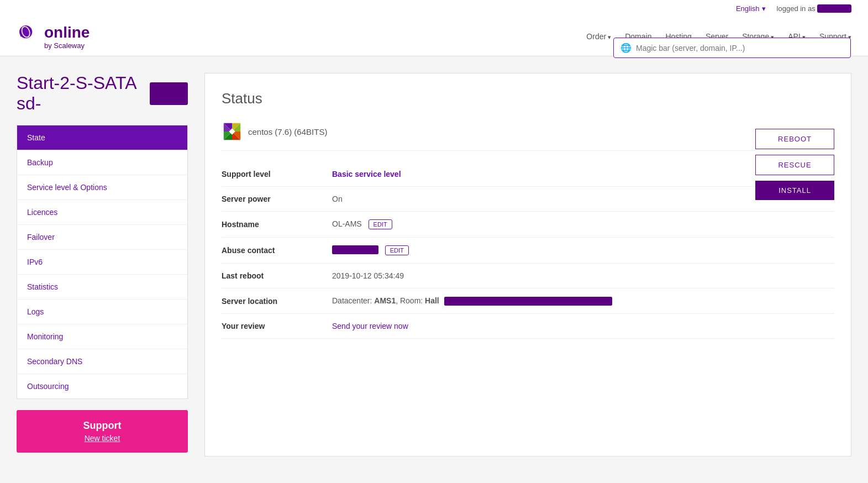  What do you see at coordinates (795, 190) in the screenshot?
I see `install-button: INSTALL` at bounding box center [795, 190].